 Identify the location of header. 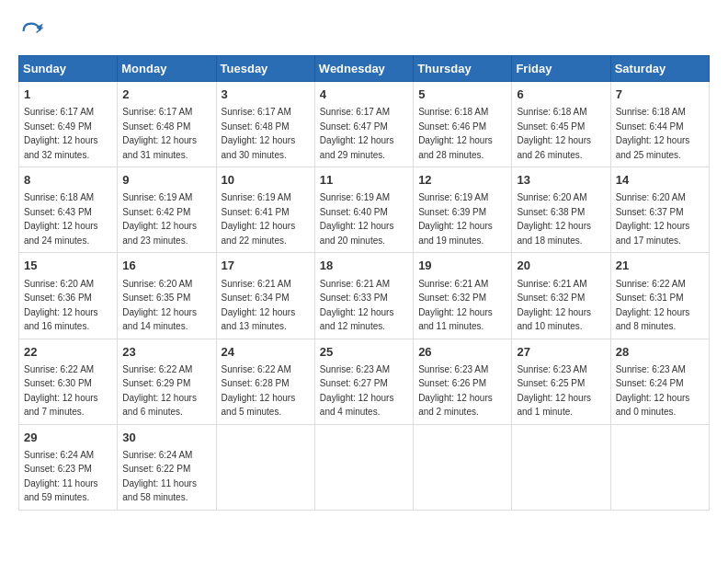
(364, 31).